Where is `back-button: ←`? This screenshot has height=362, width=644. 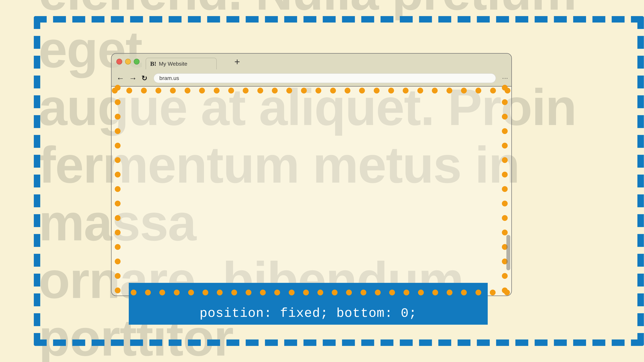 back-button: ← is located at coordinates (120, 78).